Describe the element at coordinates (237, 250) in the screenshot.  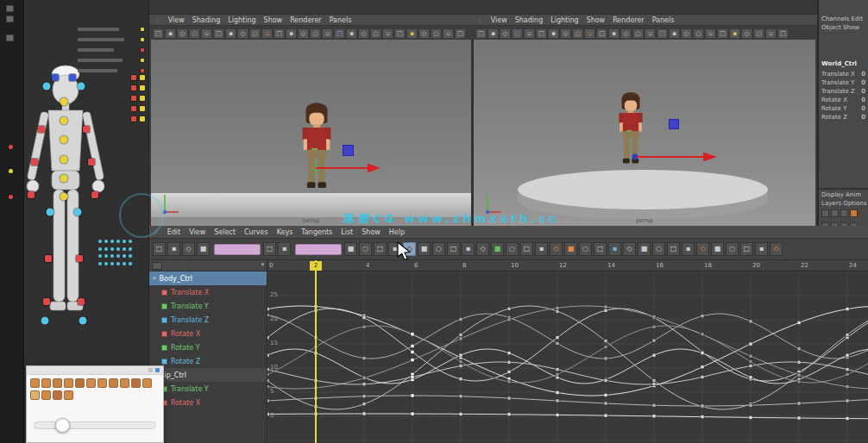
I see `ge-toolbar-pill-button` at that location.